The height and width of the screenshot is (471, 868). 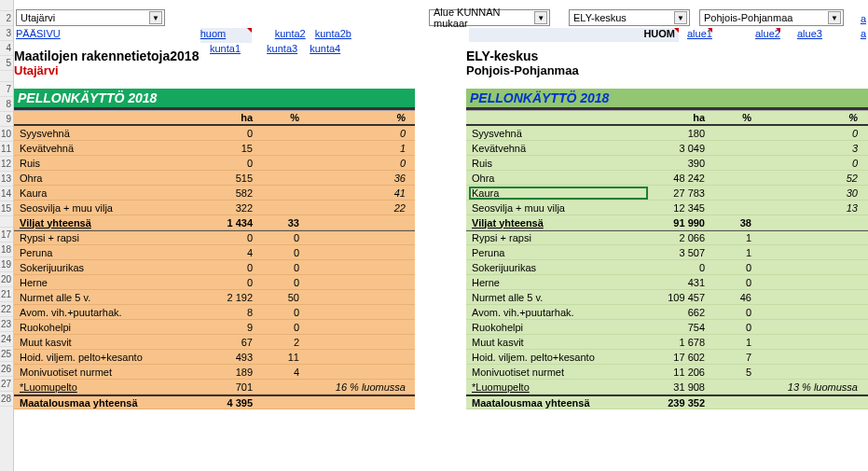 I want to click on cell-ha: 1 434, so click(x=227, y=223).